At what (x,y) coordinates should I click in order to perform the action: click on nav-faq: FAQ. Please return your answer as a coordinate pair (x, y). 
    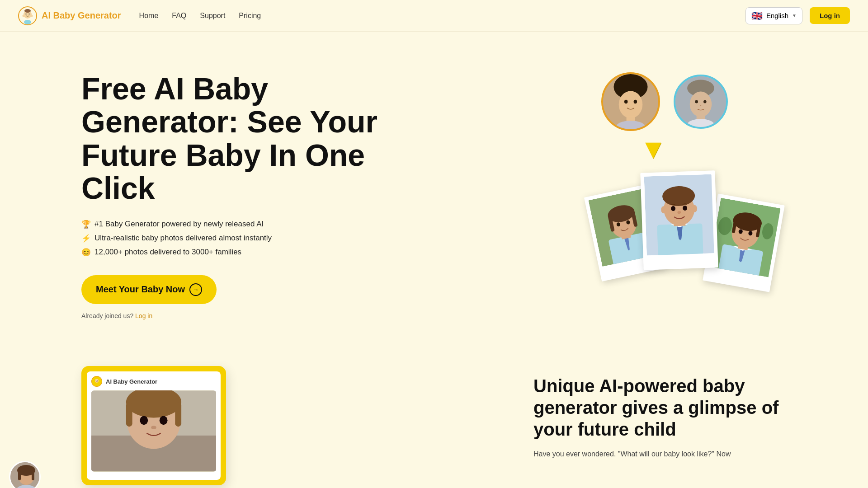
    Looking at the image, I should click on (179, 15).